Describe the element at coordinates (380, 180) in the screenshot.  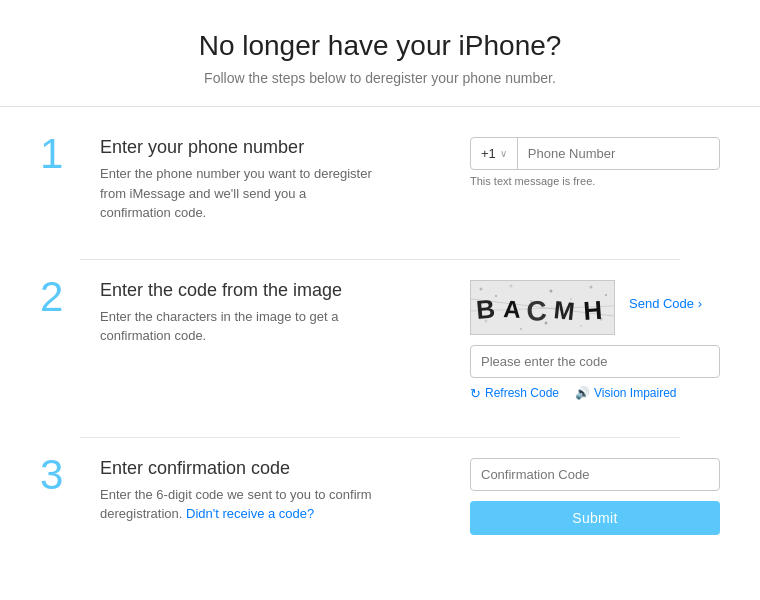
I see `step-1-row: 1 Enter your phone number Enter the phon…` at that location.